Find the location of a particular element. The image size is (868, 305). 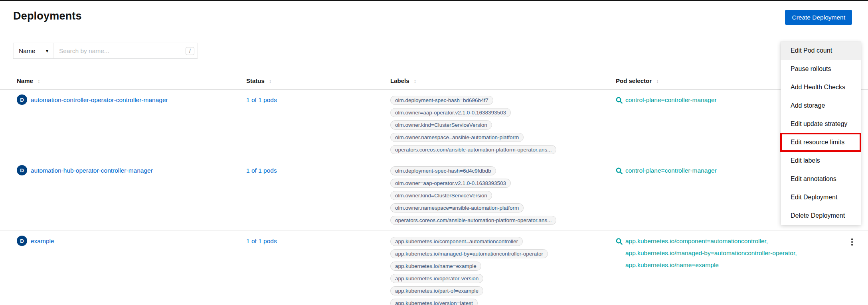

label-pill: app.kubernetes.io/part-of=example is located at coordinates (437, 291).